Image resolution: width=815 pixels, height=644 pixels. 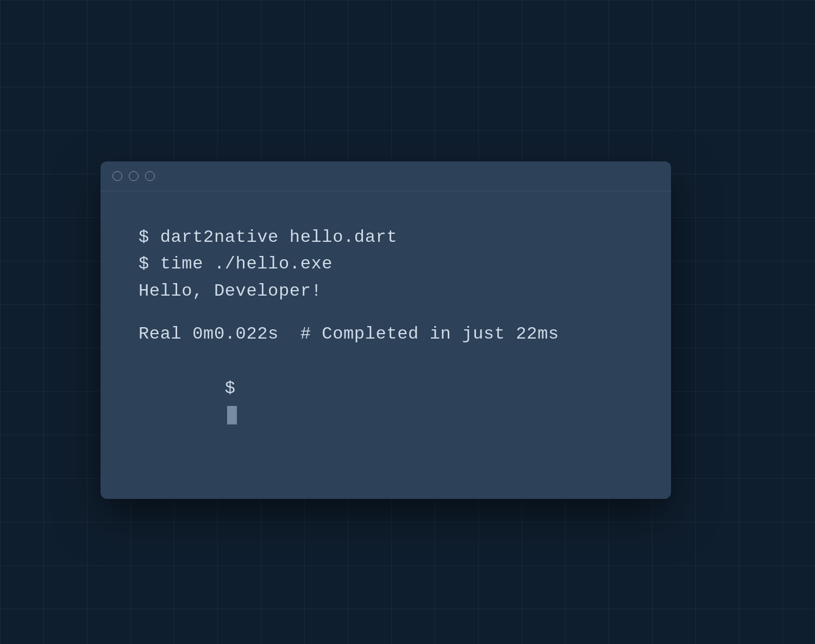 I want to click on minimize-button-icon, so click(x=134, y=176).